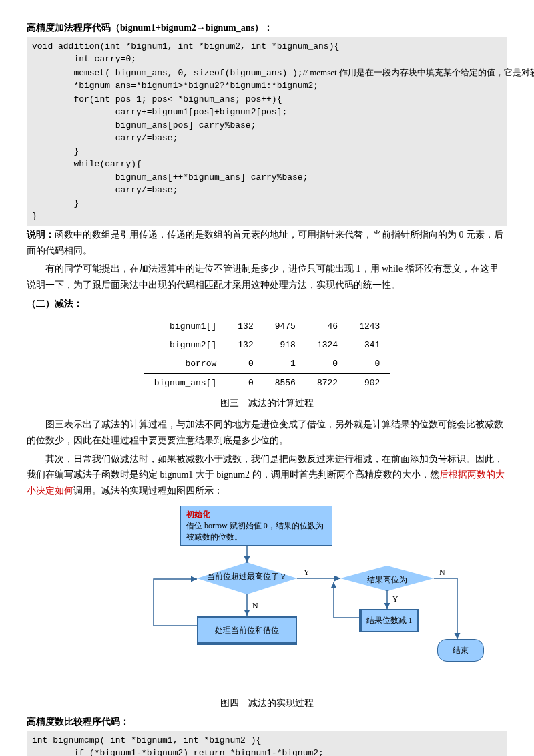  I want to click on label-y2: Y, so click(395, 599).